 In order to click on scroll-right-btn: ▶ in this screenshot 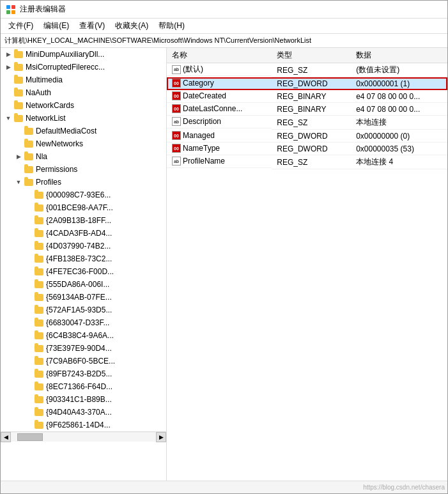, I will do `click(161, 437)`.